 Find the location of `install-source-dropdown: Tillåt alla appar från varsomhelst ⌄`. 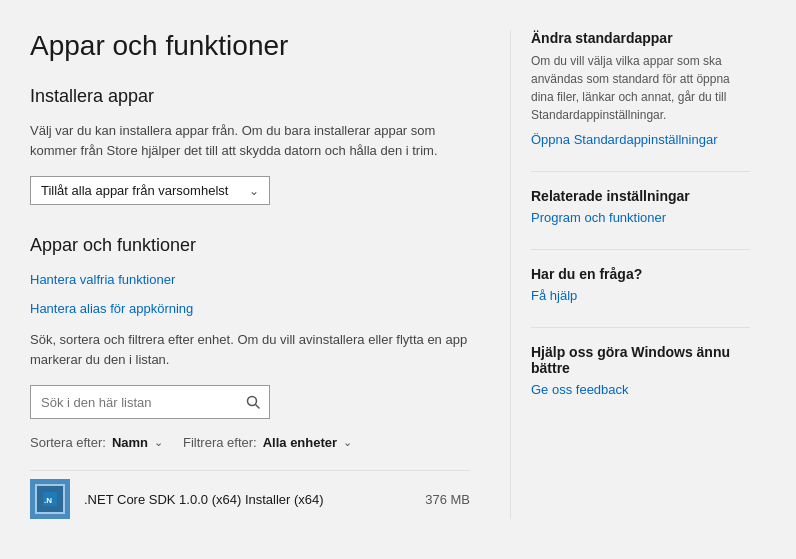

install-source-dropdown: Tillåt alla appar från varsomhelst ⌄ is located at coordinates (150, 190).